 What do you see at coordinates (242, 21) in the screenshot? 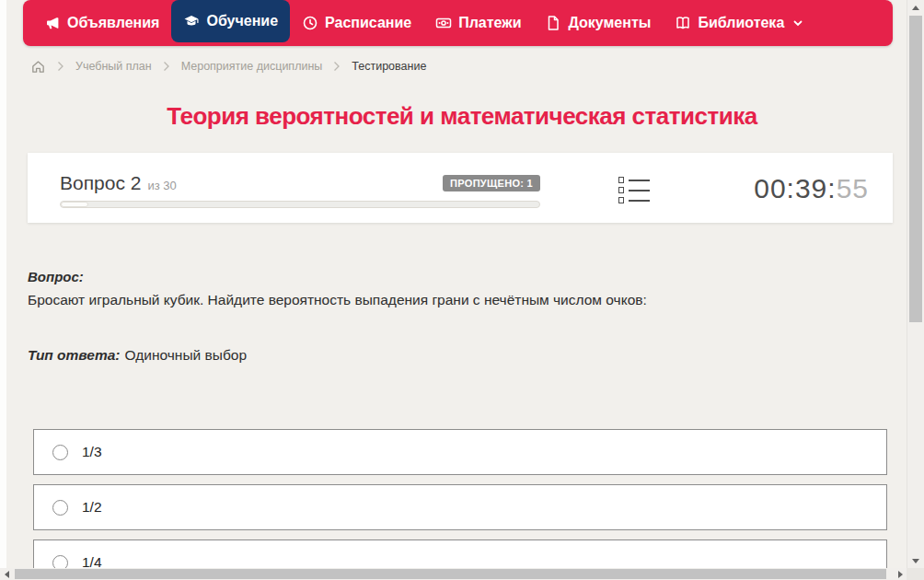
I see `nav-item-label: Обучение` at bounding box center [242, 21].